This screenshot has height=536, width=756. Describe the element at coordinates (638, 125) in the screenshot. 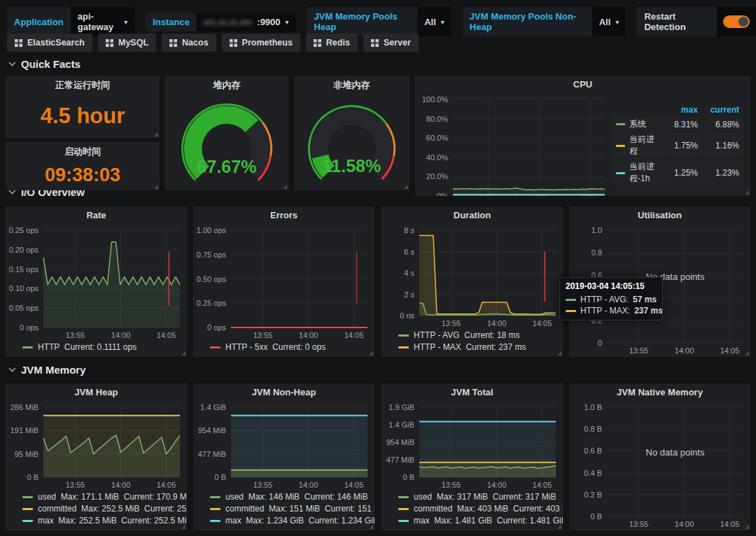

I see `legend-series-name: 系统` at that location.